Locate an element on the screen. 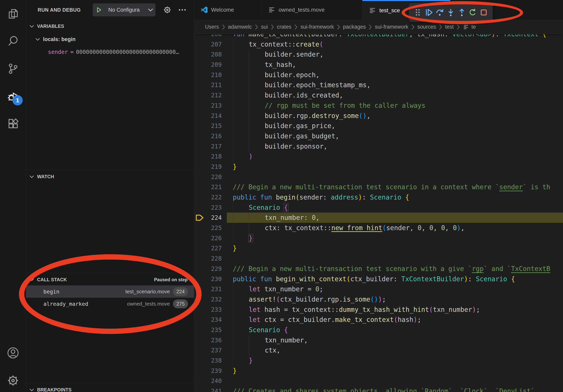  call-stack-frame: already_marked owned_tests.move 275 is located at coordinates (110, 304).